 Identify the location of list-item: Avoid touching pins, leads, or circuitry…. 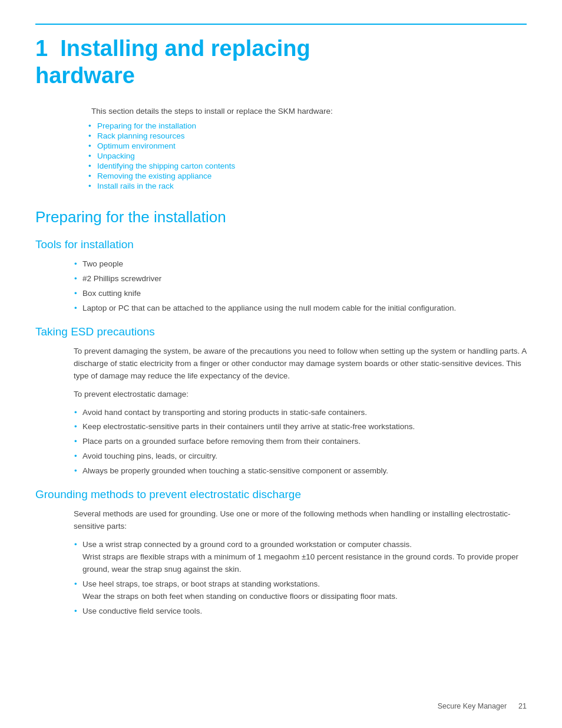
(305, 456).